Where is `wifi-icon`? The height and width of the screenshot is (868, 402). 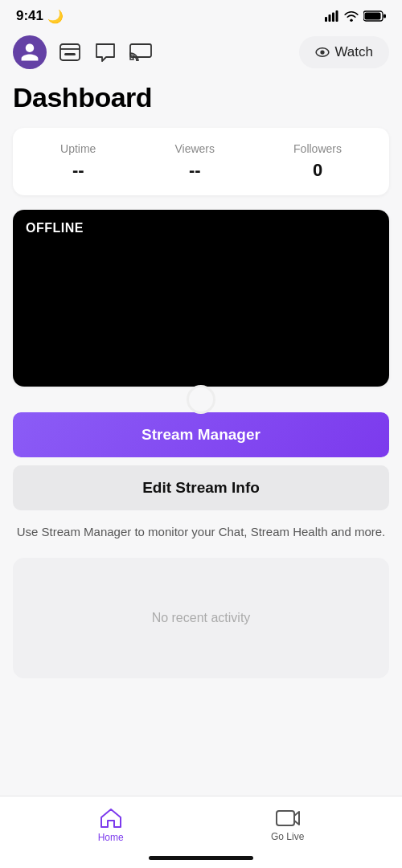
wifi-icon is located at coordinates (351, 16).